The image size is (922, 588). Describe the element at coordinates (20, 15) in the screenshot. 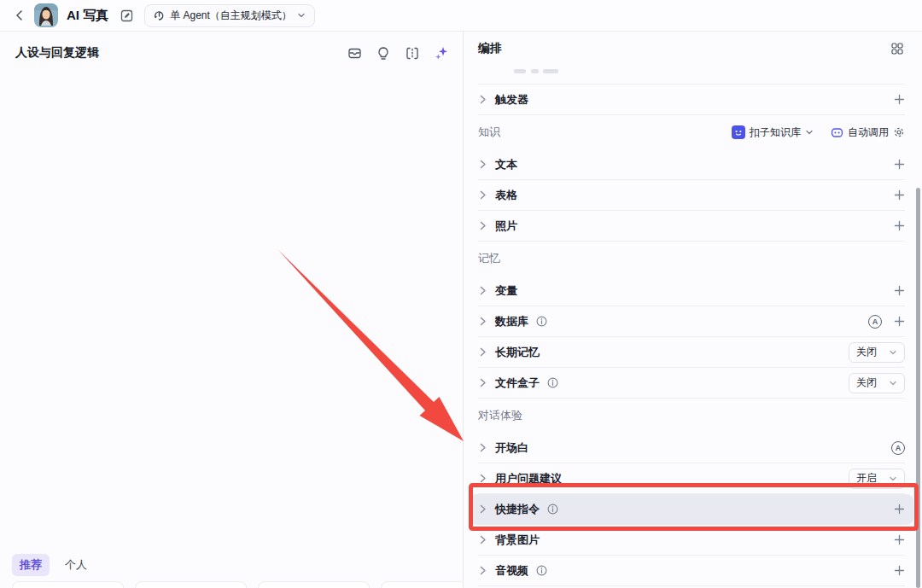

I see `back-button` at that location.